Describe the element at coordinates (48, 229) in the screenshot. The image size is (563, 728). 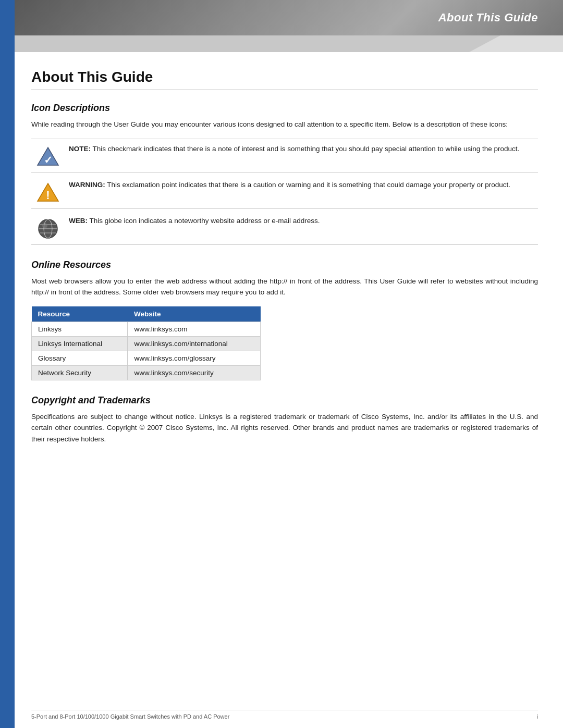
I see `web-icon` at that location.